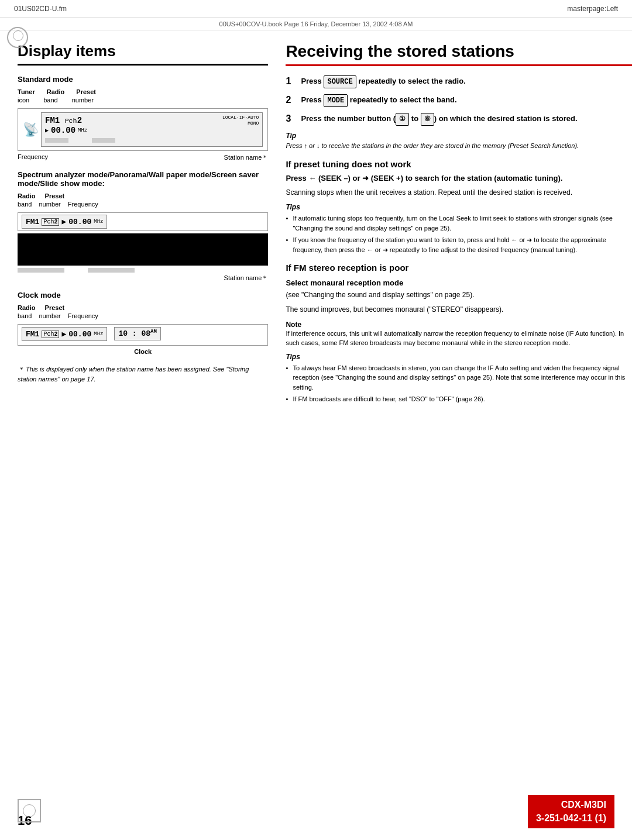  I want to click on spectrum-mode-section: Spectrum analyzer mode/Panorama/Wall pap…, so click(143, 226).